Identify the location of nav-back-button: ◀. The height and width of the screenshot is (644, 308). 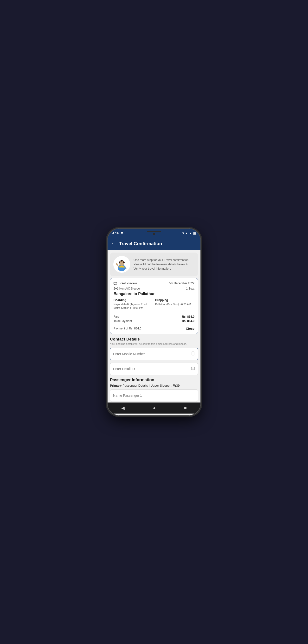
(123, 408).